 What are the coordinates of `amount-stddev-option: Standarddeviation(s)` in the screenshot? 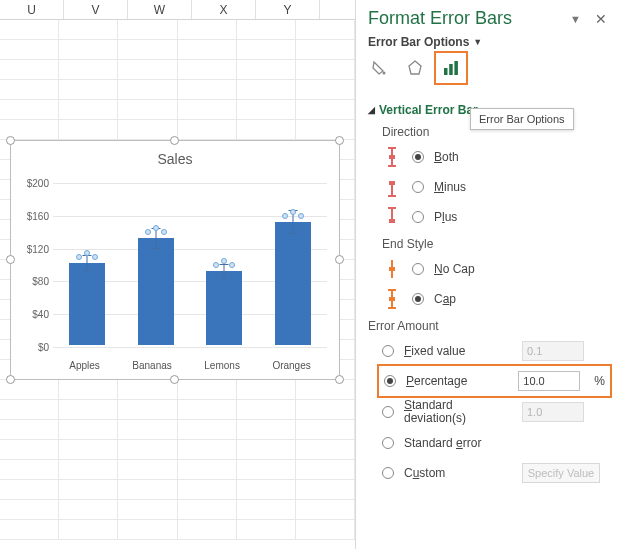 It's located at (494, 412).